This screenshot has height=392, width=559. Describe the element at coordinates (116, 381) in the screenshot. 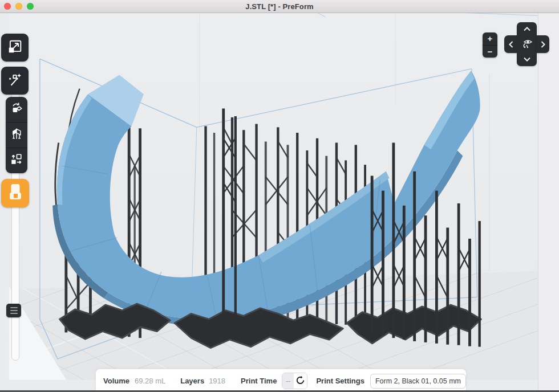

I see `volume-label: Volume` at that location.